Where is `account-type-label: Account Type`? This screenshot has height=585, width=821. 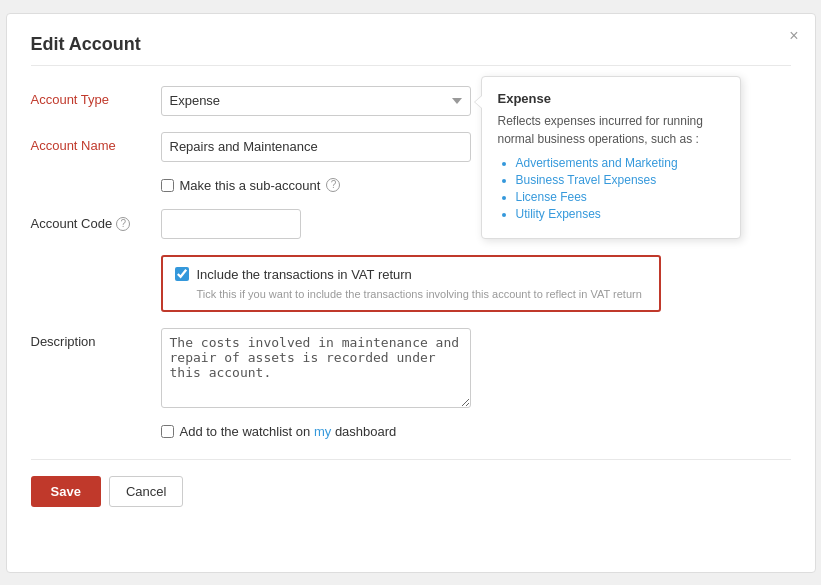 account-type-label: Account Type is located at coordinates (96, 96).